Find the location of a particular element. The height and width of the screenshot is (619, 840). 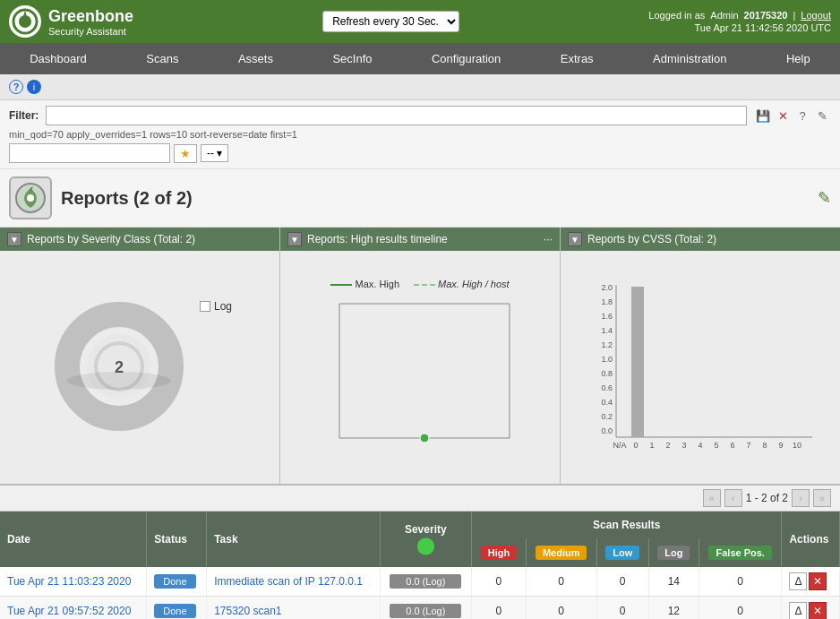

cvss-toggle: ▼ is located at coordinates (575, 239).